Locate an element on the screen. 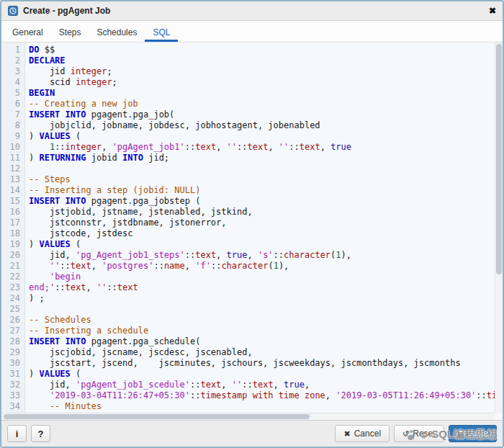 Image resolution: width=504 pixels, height=448 pixels. tab-sql: SQL is located at coordinates (161, 32).